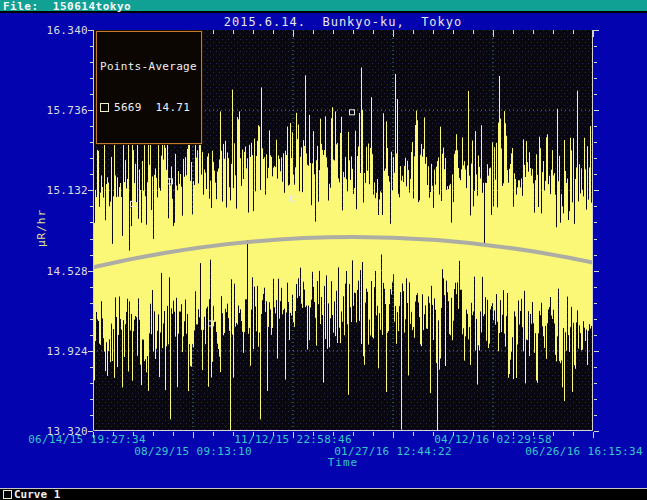 The image size is (647, 500). Describe the element at coordinates (193, 452) in the screenshot. I see `x-tick-label: 08/29/15 09:13:10` at that location.